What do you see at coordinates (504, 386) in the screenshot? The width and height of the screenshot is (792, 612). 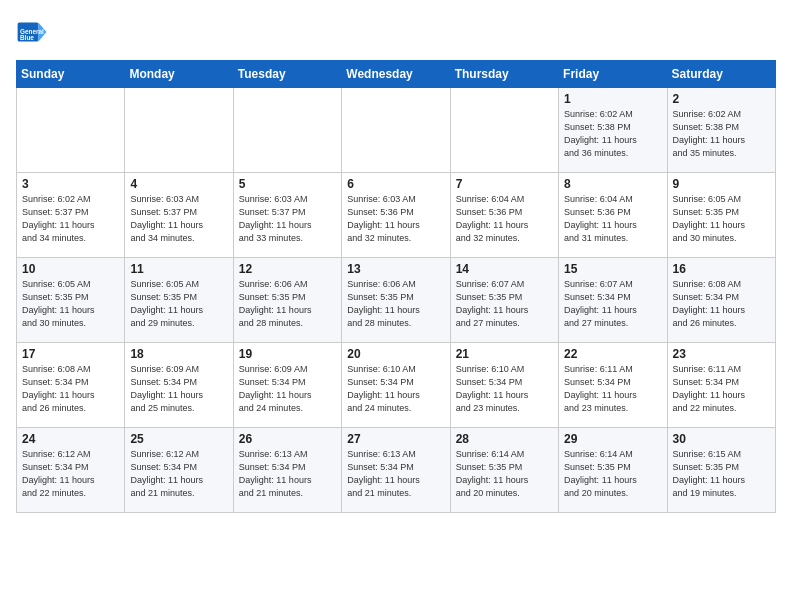 I see `calendar-cell: 21Sunrise: 6:10 AM Sunset: 5:34 PM Dayli…` at bounding box center [504, 386].